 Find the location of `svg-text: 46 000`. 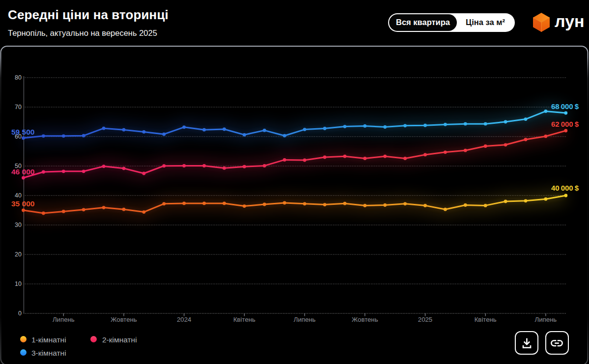

svg-text: 46 000 is located at coordinates (23, 172).